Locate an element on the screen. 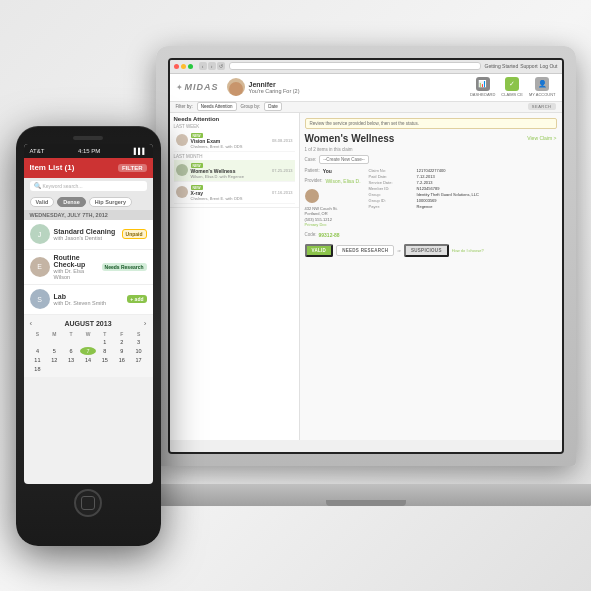 Image resolution: width=591 pixels, height=591 pixels. meta-payer: Payer: Regence is located at coordinates (424, 206).